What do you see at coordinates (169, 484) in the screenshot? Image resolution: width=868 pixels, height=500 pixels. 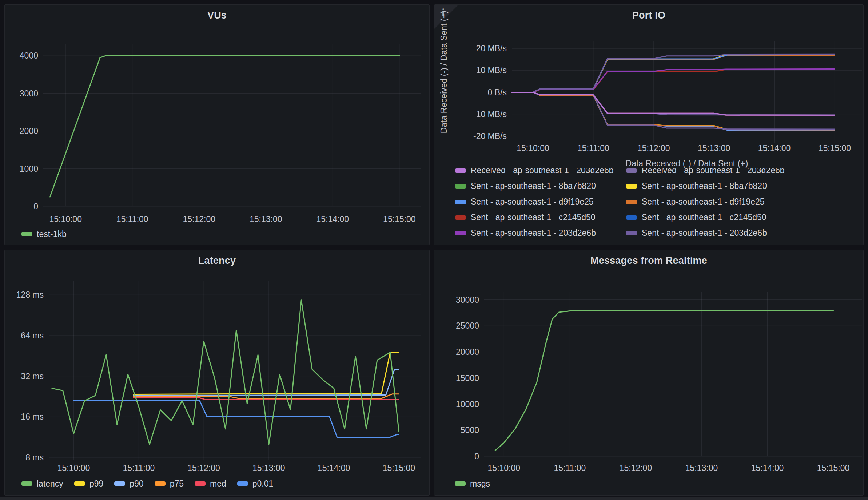 I see `legend-item: p75` at bounding box center [169, 484].